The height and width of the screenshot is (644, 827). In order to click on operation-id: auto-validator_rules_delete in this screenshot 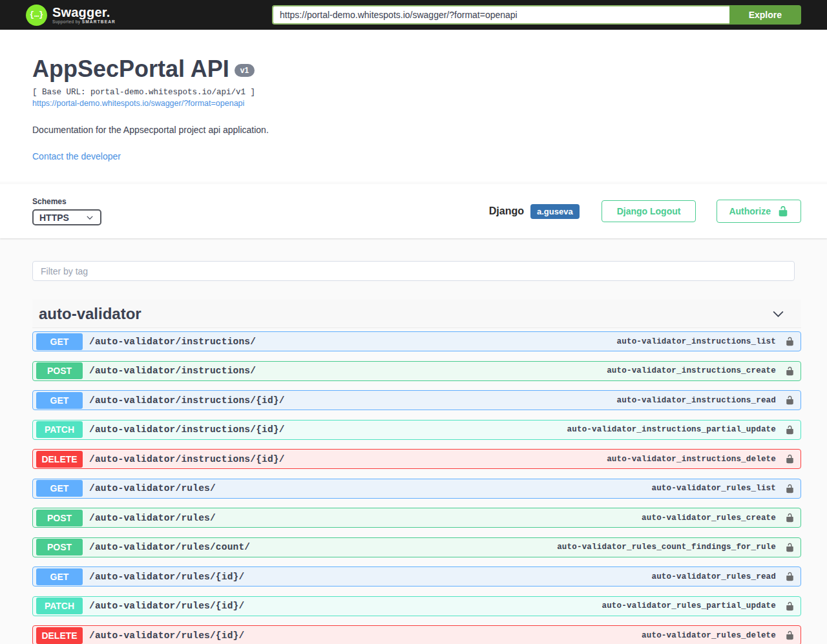, I will do `click(709, 636)`.